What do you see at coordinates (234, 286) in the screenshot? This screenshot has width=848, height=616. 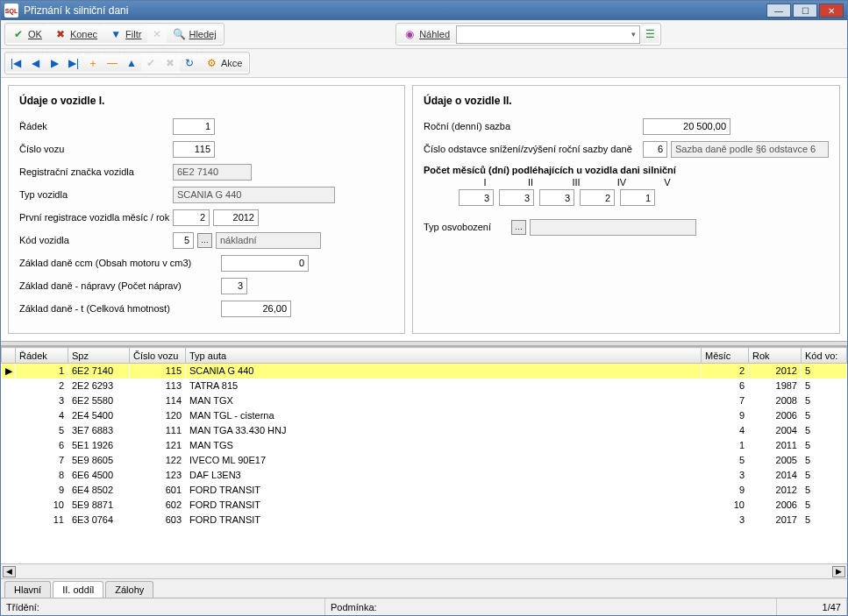 I see `zaklad-napravy-field` at bounding box center [234, 286].